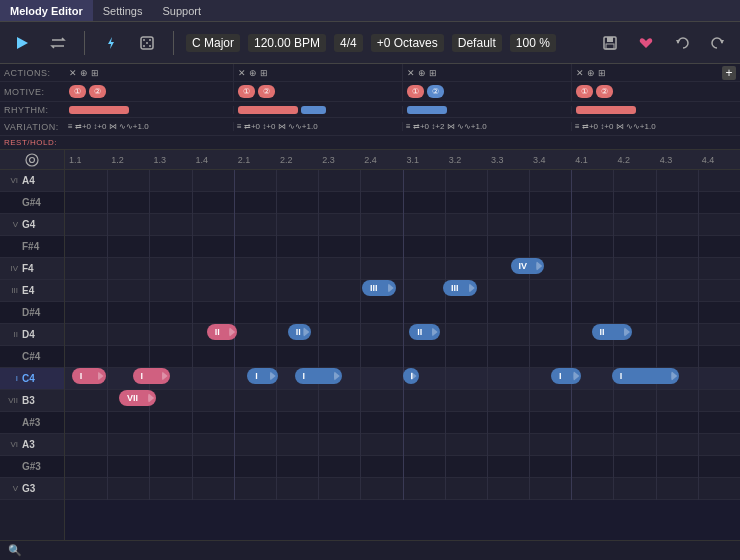  What do you see at coordinates (416, 92) in the screenshot?
I see `motive-pill-3a: ①` at bounding box center [416, 92].